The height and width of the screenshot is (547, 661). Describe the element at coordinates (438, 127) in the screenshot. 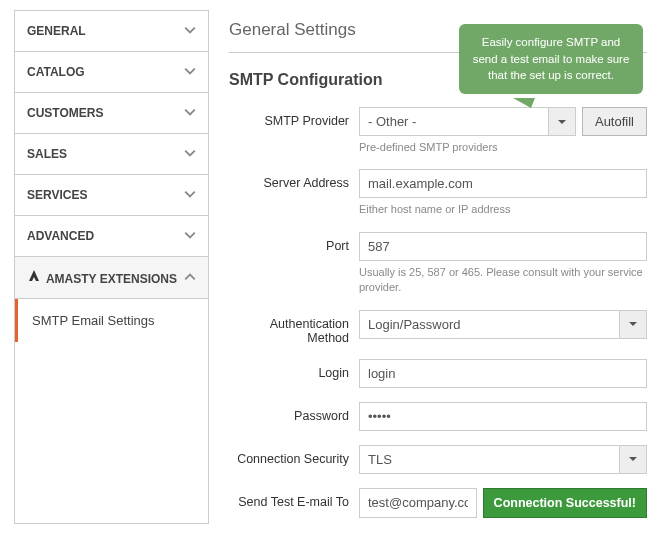

I see `field-smtp-provider: SMTP Provider - Other - Autofill Pre-def…` at that location.